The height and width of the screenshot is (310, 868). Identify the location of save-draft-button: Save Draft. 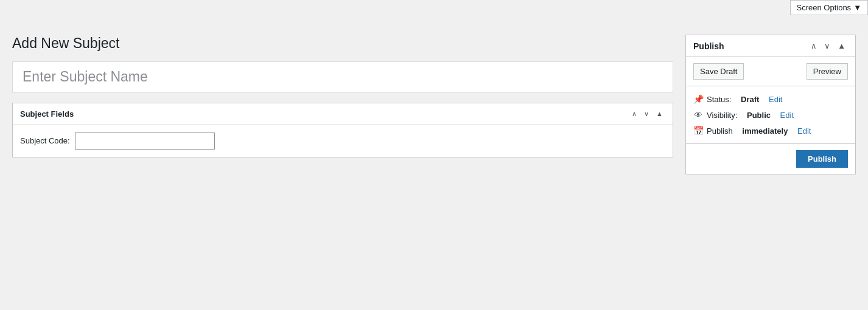
(718, 72).